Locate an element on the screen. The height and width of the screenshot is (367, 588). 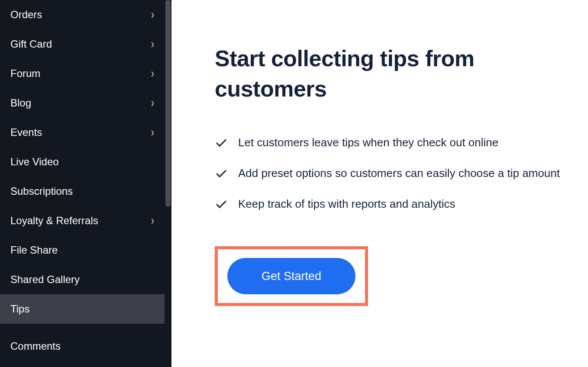
sidebar-item-label: Comments is located at coordinates (36, 346).